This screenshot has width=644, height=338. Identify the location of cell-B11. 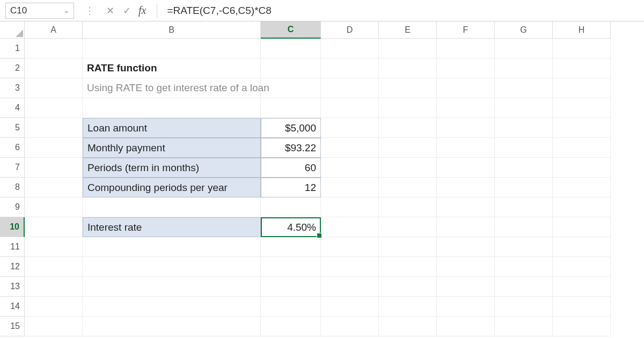
(172, 247).